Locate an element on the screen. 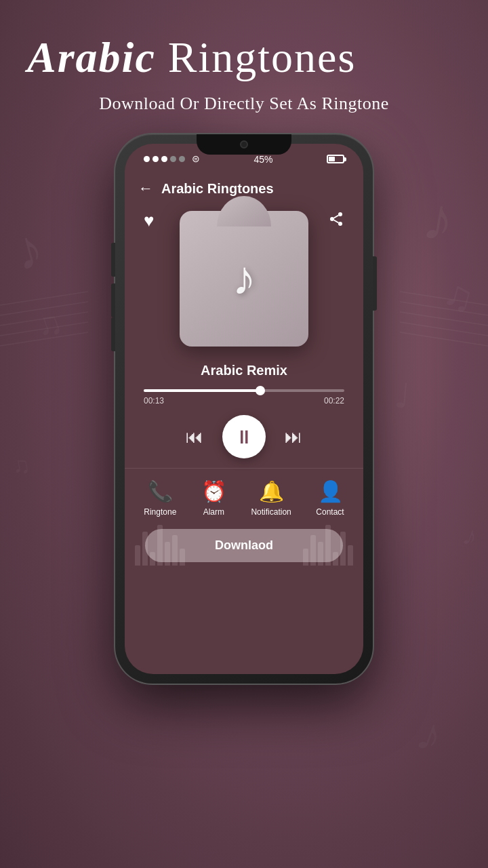 The height and width of the screenshot is (868, 488). title-light: Ringtones is located at coordinates (262, 57).